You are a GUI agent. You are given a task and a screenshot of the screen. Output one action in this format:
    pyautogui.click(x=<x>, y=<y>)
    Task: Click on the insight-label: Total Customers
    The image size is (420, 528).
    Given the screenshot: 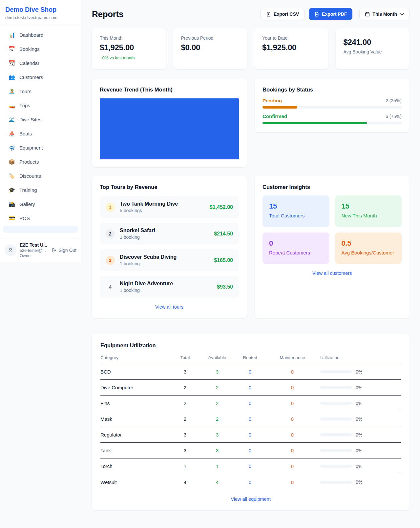 What is the action you would take?
    pyautogui.click(x=296, y=216)
    